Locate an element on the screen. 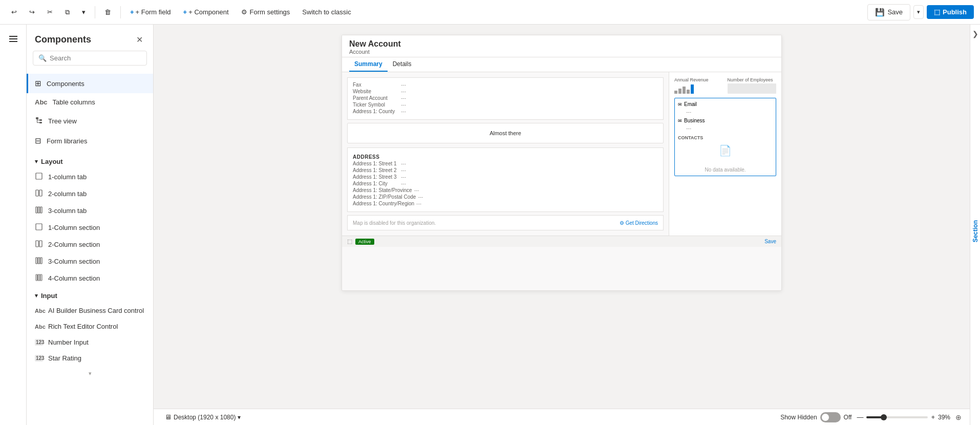 The width and height of the screenshot is (980, 425). zoom-in-icon: + is located at coordinates (933, 417).